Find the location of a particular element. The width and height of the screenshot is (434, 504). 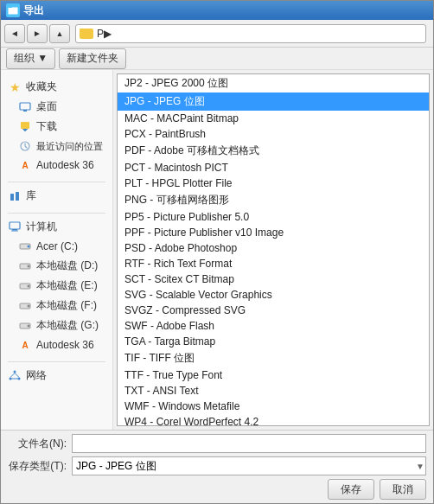

disk-g-label: 本地磁盘 (G:) is located at coordinates (67, 325).